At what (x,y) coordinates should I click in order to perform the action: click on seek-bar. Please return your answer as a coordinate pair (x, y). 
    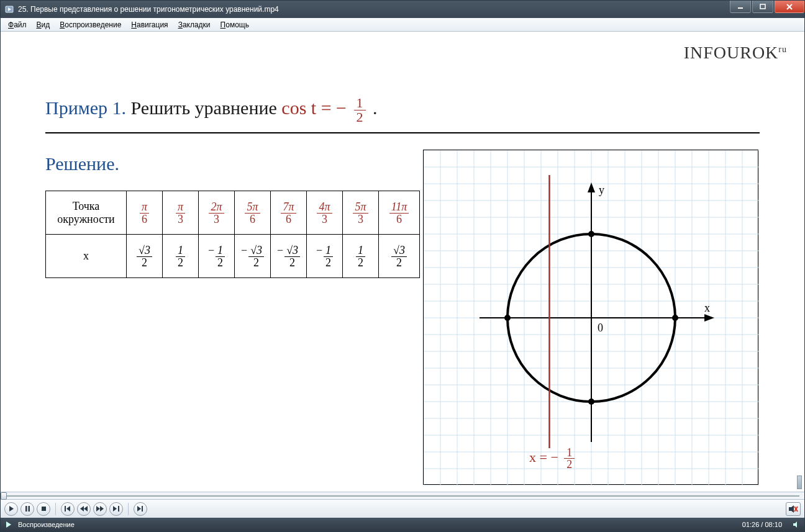
    Looking at the image, I should click on (402, 495).